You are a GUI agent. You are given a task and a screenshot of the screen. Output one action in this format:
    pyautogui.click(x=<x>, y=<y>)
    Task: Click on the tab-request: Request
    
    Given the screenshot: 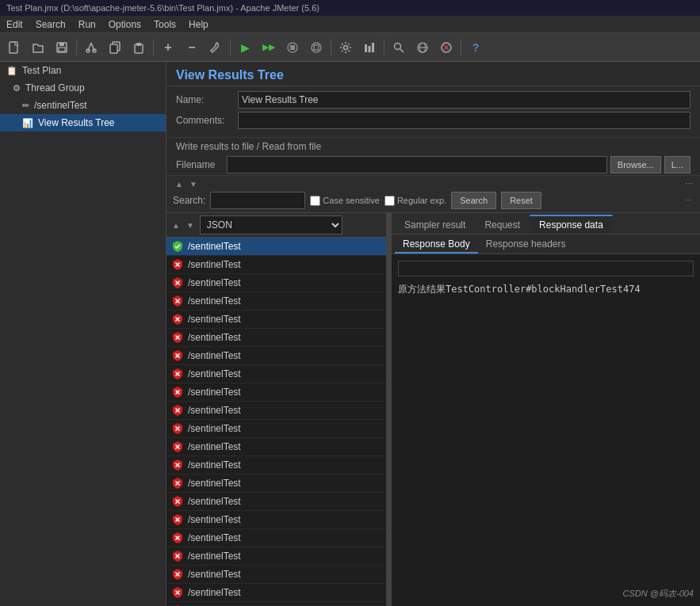 What is the action you would take?
    pyautogui.click(x=503, y=224)
    